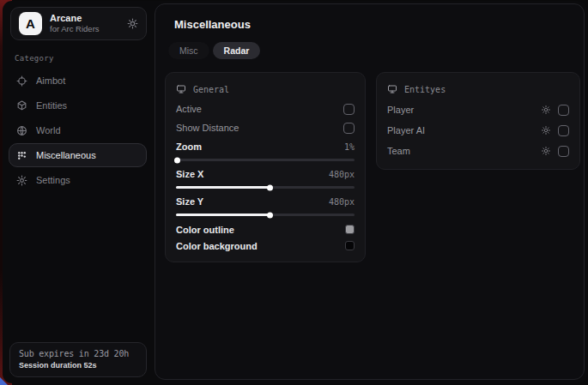  Describe the element at coordinates (77, 105) in the screenshot. I see `sidebar-item-entities: Entities` at that location.